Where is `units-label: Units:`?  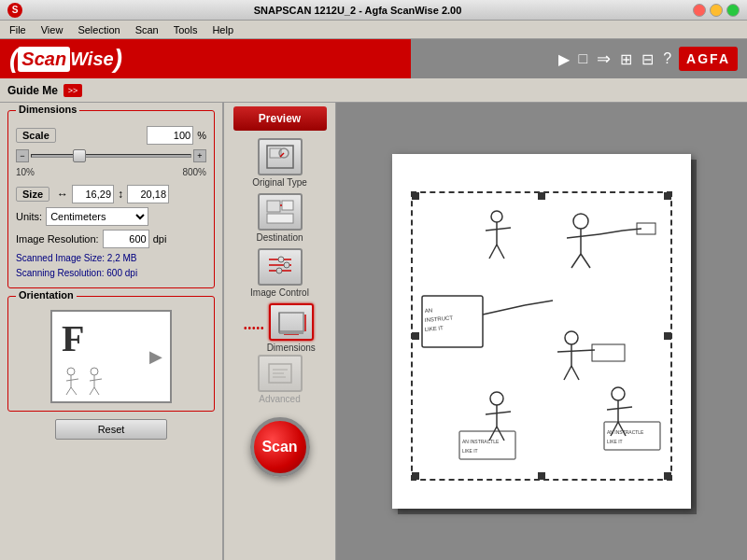 units-label: Units: is located at coordinates (29, 217).